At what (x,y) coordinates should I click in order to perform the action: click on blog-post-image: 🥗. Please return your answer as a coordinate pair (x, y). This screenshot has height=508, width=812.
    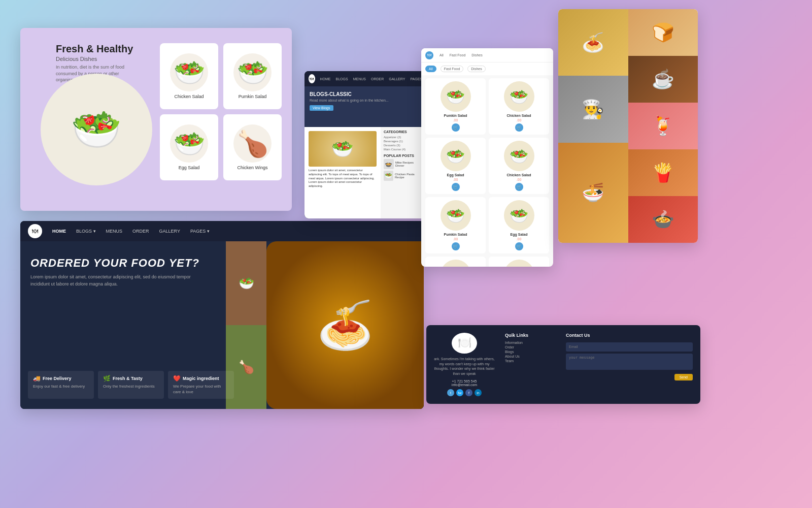
    Looking at the image, I should click on (343, 149).